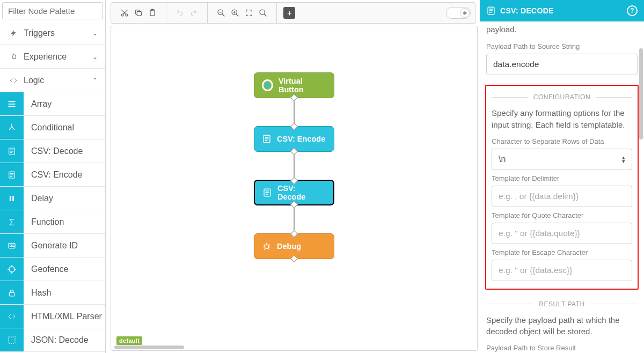 This screenshot has height=353, width=644. Describe the element at coordinates (562, 11) in the screenshot. I see `panel-header: CSV: DECODE ?` at that location.